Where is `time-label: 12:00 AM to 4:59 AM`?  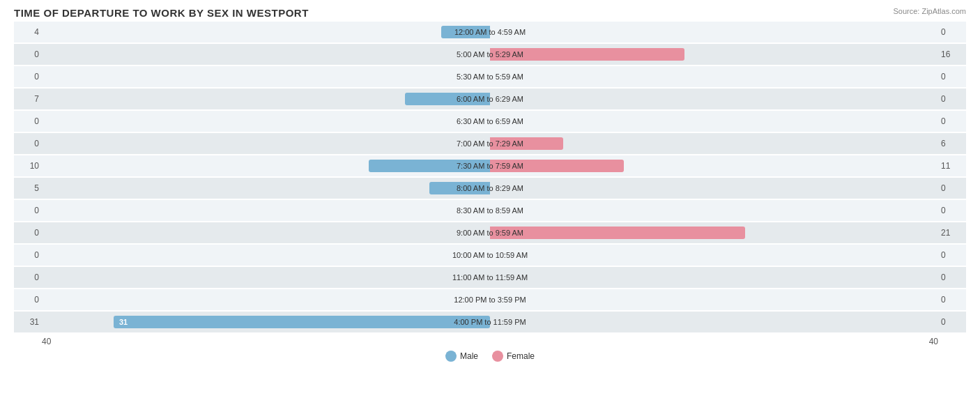
time-label: 12:00 AM to 4:59 AM is located at coordinates (490, 32).